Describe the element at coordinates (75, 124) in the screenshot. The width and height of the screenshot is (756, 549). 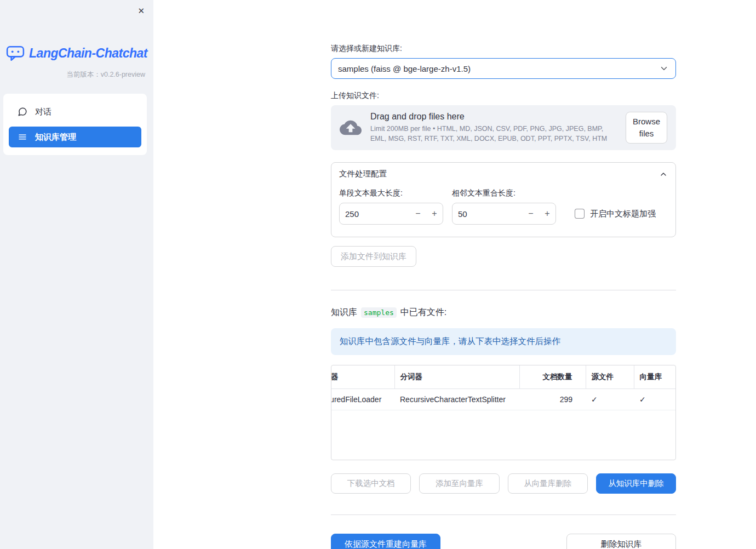
I see `sidebar-nav: 对话 知识库管理` at that location.